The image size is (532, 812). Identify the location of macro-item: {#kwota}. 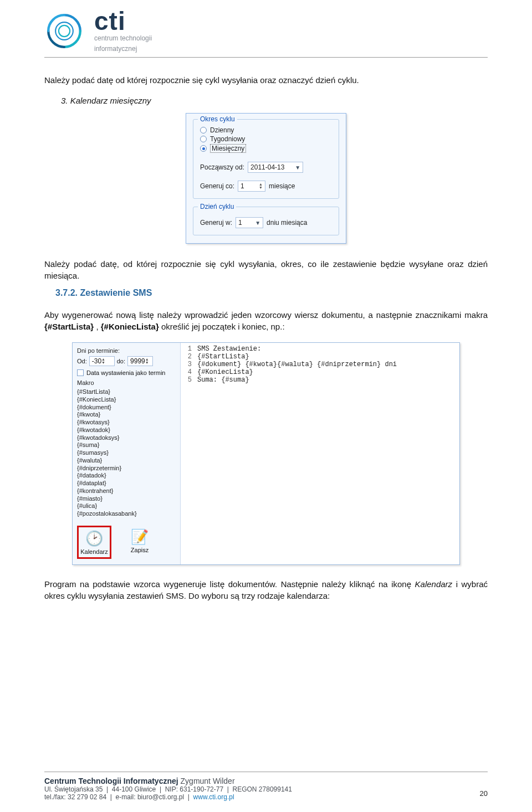
(126, 415).